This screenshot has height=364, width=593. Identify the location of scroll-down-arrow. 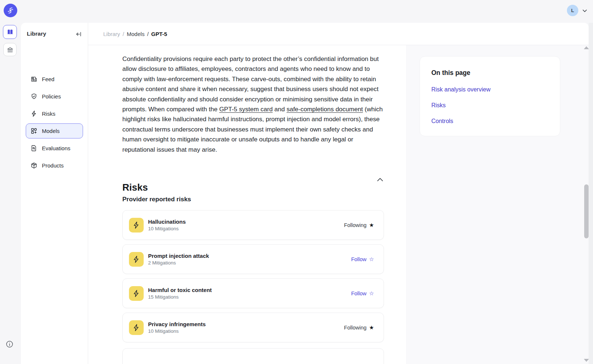
(586, 360).